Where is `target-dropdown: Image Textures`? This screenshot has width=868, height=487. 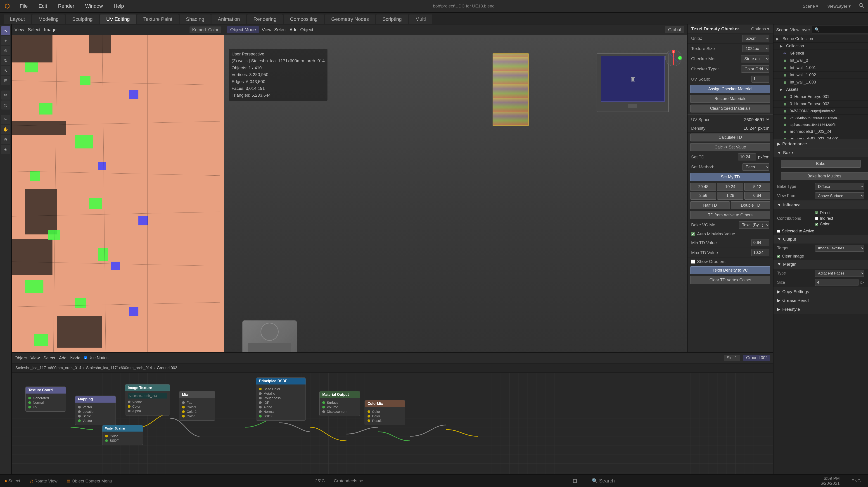
target-dropdown: Image Textures is located at coordinates (840, 248).